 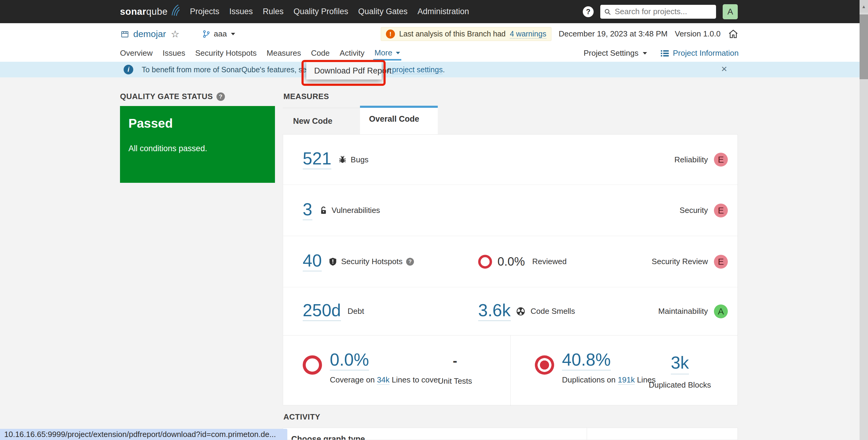 I want to click on security-hotspots-row: 40 Security Hotspots ? 0.0% Reviewed Sec…, so click(x=510, y=261).